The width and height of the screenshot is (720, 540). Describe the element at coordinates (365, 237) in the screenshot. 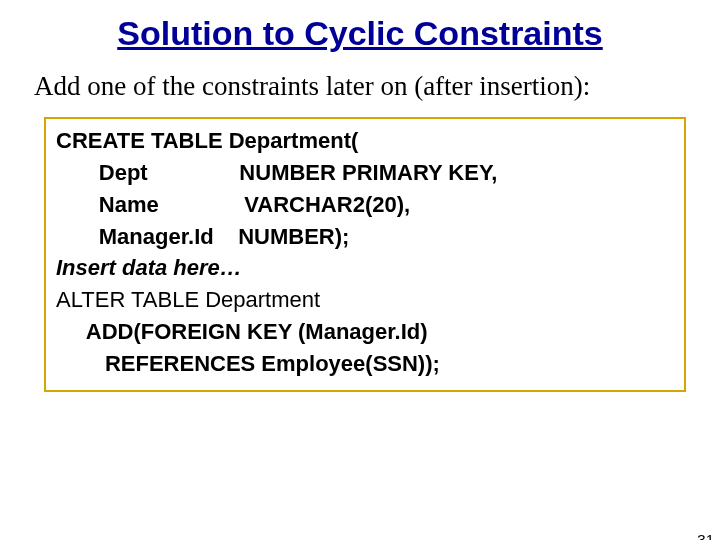

I see `code-line-4: Manager.Id NUMBER);` at that location.